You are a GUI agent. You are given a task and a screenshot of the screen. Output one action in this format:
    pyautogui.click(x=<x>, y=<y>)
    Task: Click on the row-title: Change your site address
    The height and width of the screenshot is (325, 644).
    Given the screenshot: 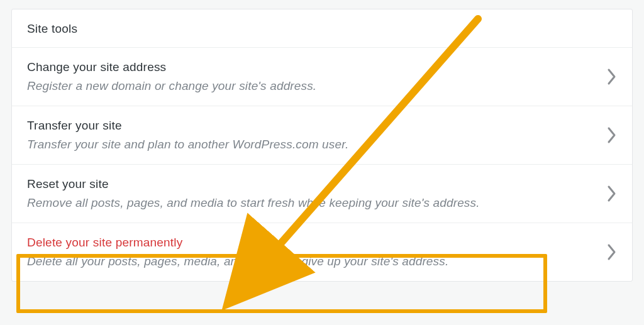 What is the action you would take?
    pyautogui.click(x=309, y=67)
    